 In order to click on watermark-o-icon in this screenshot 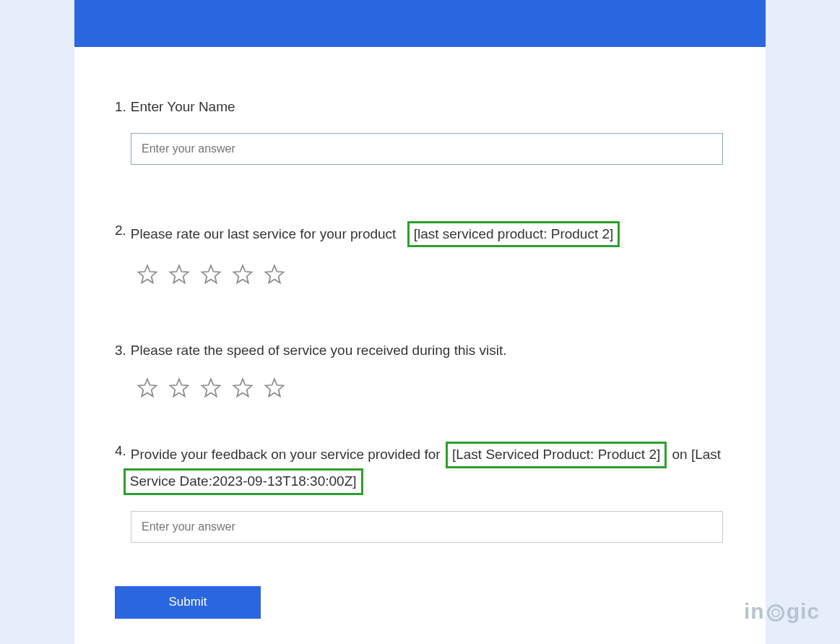, I will do `click(776, 613)`.